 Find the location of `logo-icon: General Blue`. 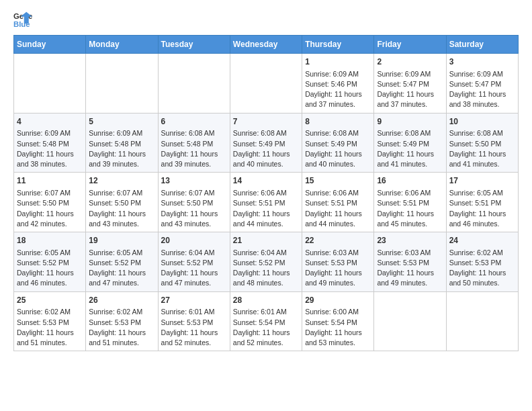

logo-icon: General Blue is located at coordinates (23, 20).